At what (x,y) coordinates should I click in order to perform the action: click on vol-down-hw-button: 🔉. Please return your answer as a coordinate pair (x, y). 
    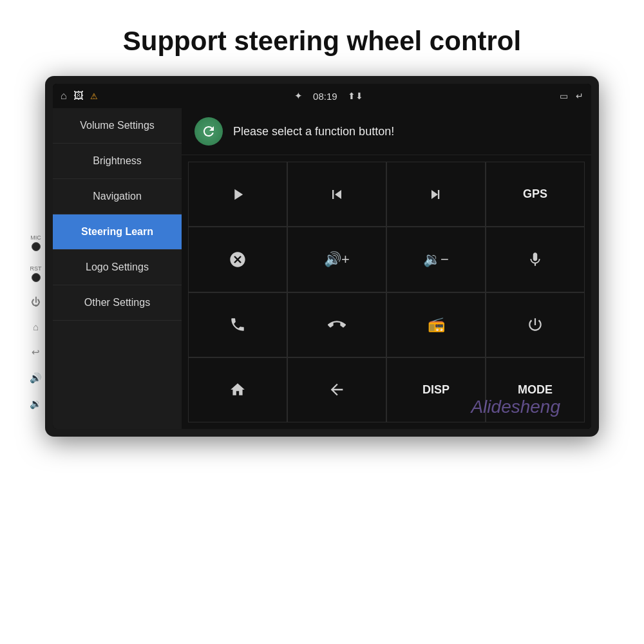
    Looking at the image, I should click on (36, 404).